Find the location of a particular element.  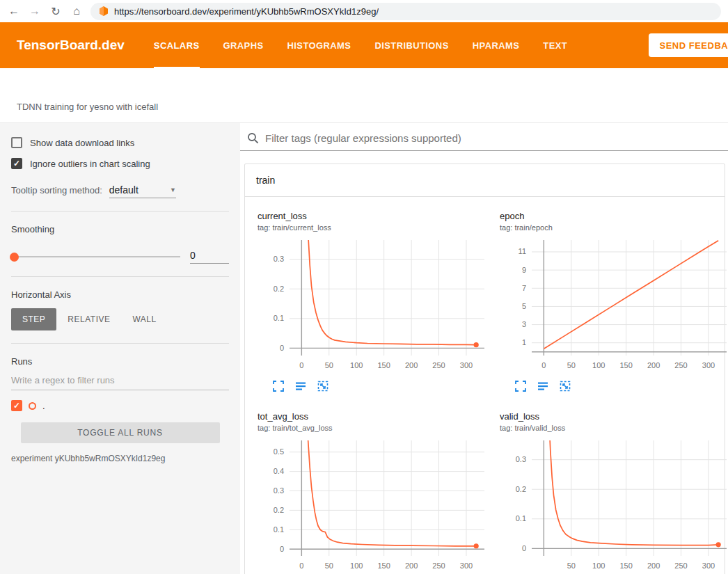

run-row: . is located at coordinates (120, 406).